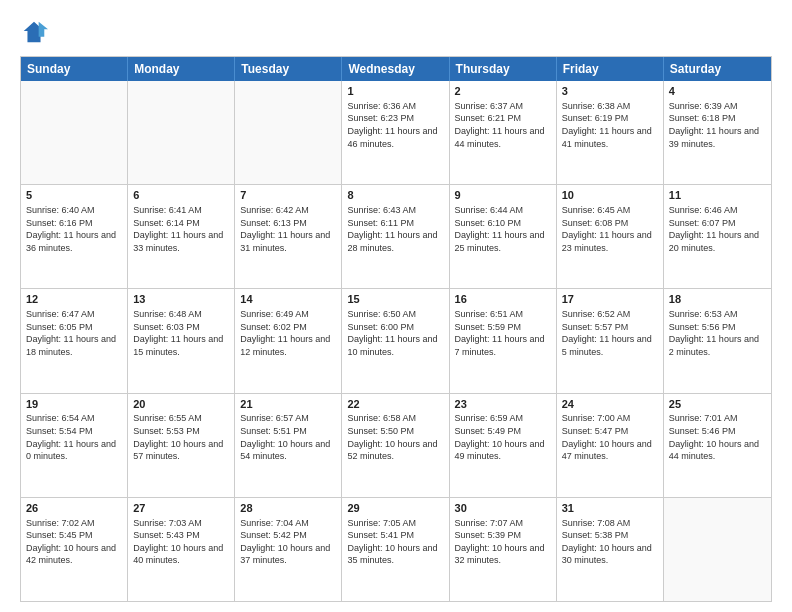 The image size is (792, 612). Describe the element at coordinates (503, 125) in the screenshot. I see `day-info: Sunrise: 6:37 AM Sunset: 6:21 PM Dayligh…` at that location.